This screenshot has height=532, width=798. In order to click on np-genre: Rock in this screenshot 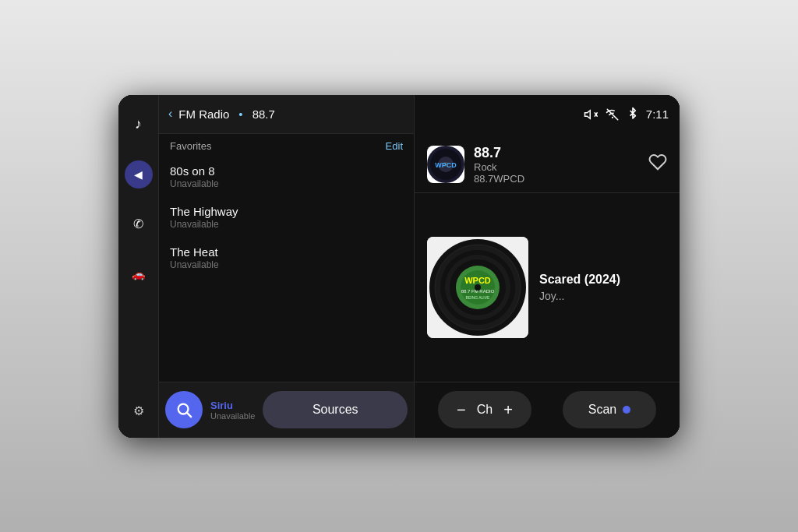, I will do `click(556, 167)`.